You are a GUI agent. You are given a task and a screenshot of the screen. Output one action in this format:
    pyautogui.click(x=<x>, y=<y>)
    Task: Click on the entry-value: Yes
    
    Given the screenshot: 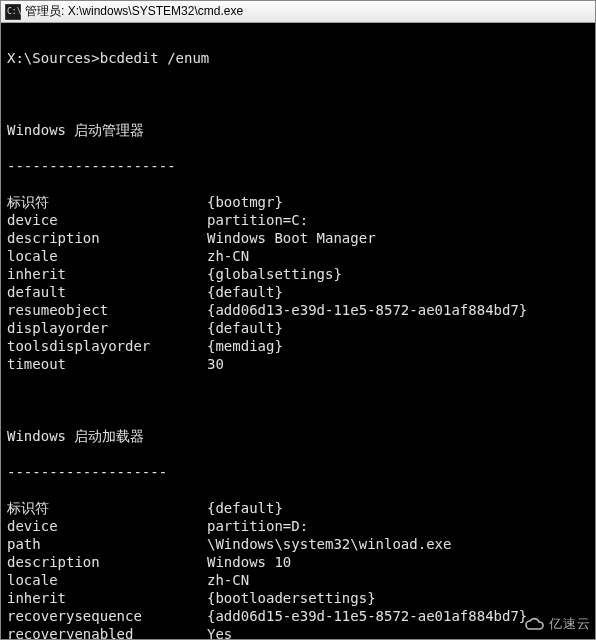 What is the action you would take?
    pyautogui.click(x=220, y=632)
    